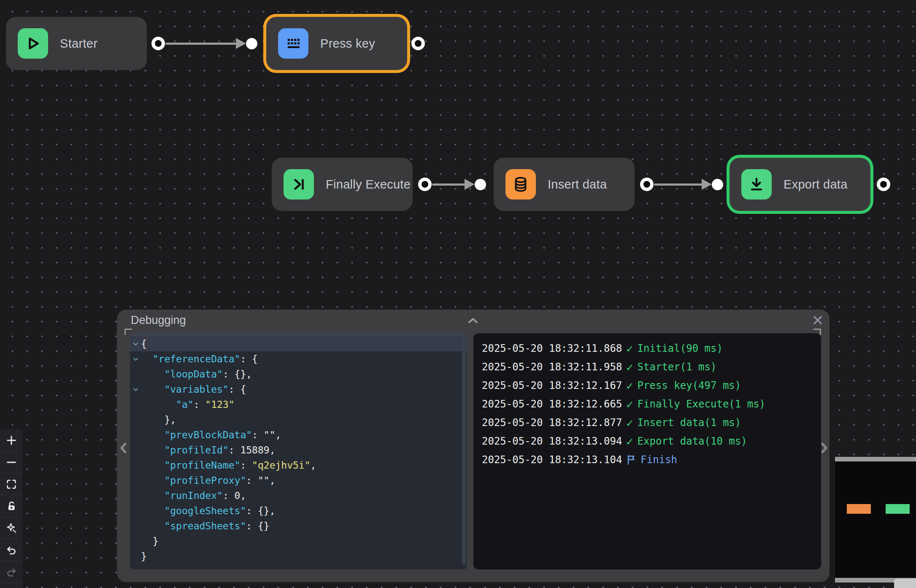  I want to click on json-code-line: "profileId": 15889,, so click(298, 450).